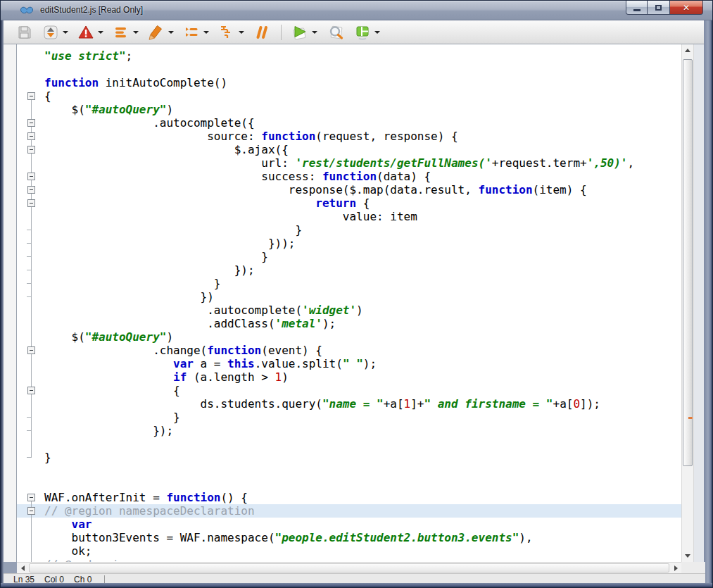 The image size is (713, 588). Describe the element at coordinates (363, 511) in the screenshot. I see `code-line: // @region namespaceDeclaration` at that location.